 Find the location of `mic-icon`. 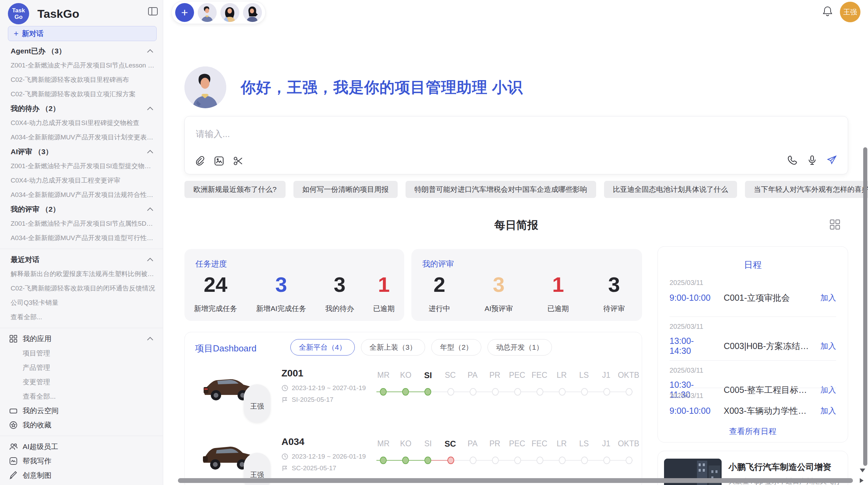

mic-icon is located at coordinates (812, 160).